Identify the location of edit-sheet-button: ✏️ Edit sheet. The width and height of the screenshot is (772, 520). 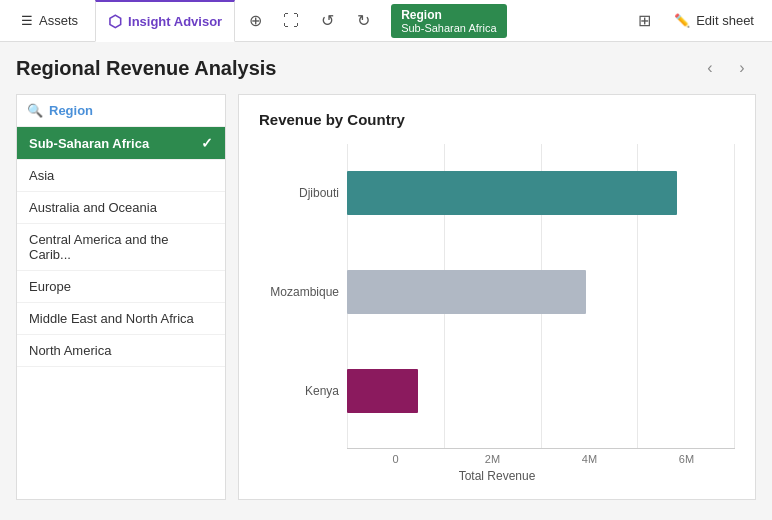
(714, 20).